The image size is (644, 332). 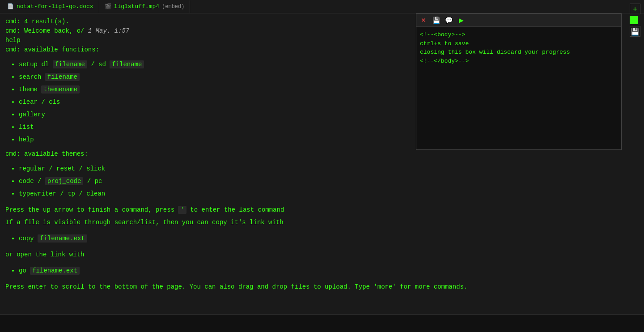 I want to click on docx-icon: 📄, so click(x=11, y=6).